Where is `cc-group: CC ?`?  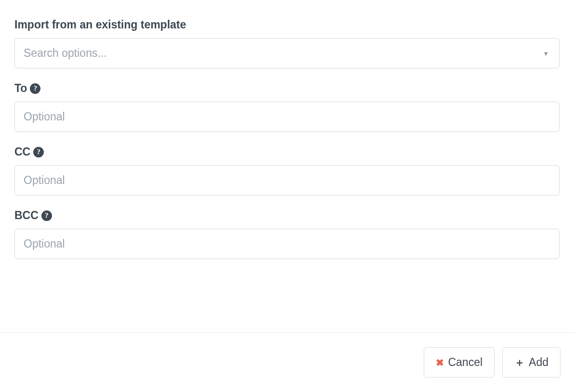
cc-group: CC ? is located at coordinates (287, 170).